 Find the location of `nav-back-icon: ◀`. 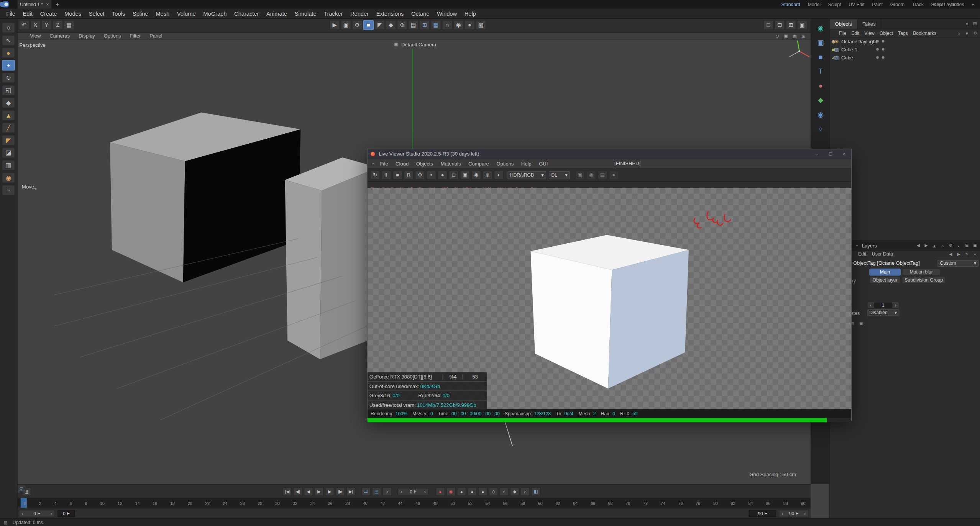

nav-back-icon: ◀ is located at coordinates (950, 254).